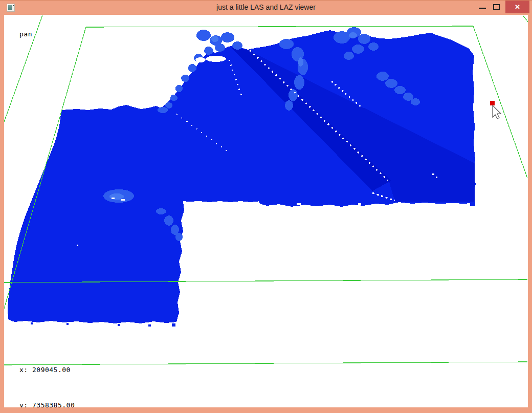  Describe the element at coordinates (518, 7) in the screenshot. I see `close-button: ✕` at that location.